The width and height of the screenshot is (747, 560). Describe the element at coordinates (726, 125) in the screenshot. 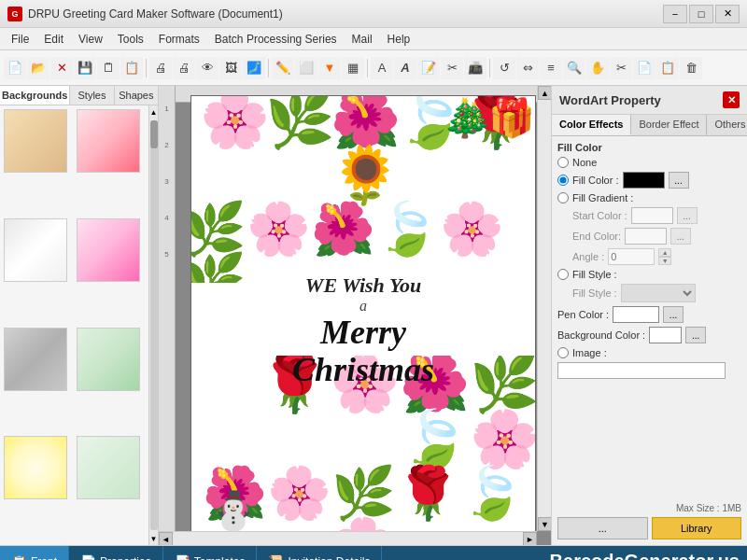

I see `tab-others: Others` at that location.